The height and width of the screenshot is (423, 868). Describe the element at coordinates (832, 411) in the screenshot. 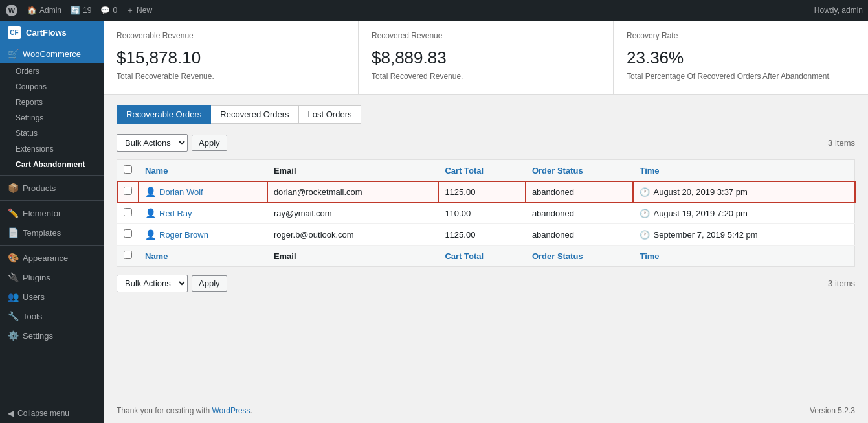

I see `version-text: Version 5.2.3` at that location.